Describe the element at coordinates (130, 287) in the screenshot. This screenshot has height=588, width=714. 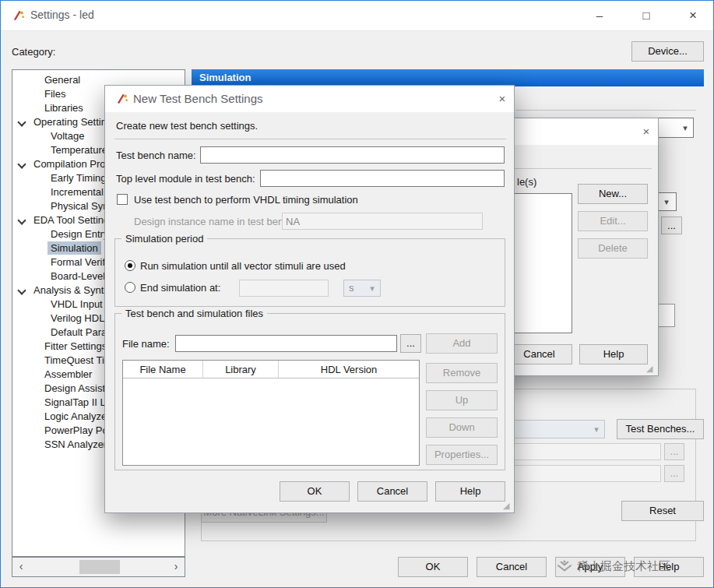
I see `end-simulation-at-radio` at that location.